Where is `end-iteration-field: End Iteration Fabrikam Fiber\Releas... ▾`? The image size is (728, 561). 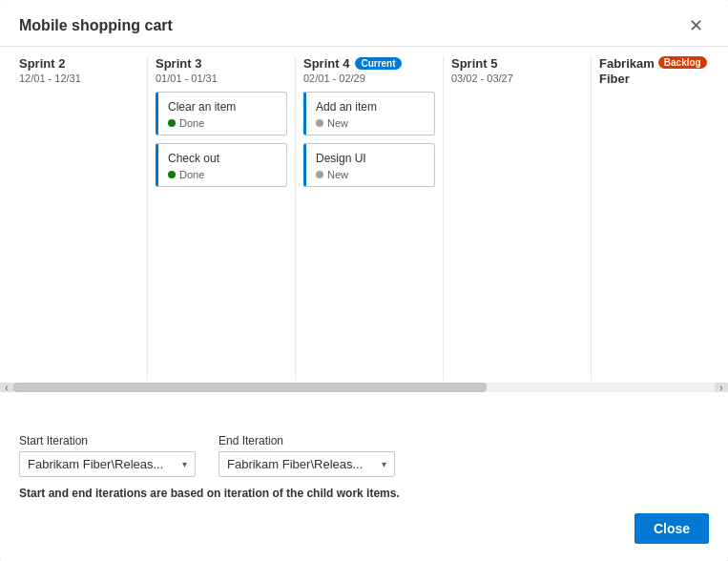 end-iteration-field: End Iteration Fabrikam Fiber\Releas... ▾ is located at coordinates (307, 456).